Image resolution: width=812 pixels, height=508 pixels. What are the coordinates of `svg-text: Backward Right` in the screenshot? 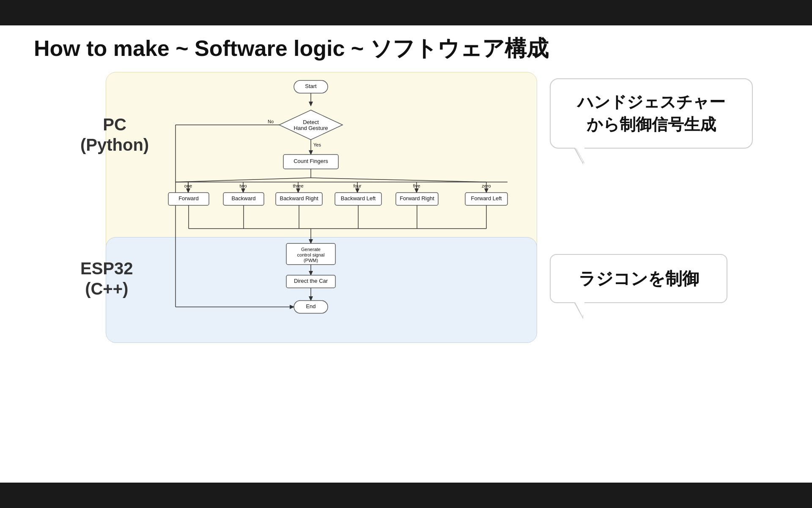 It's located at (299, 198).